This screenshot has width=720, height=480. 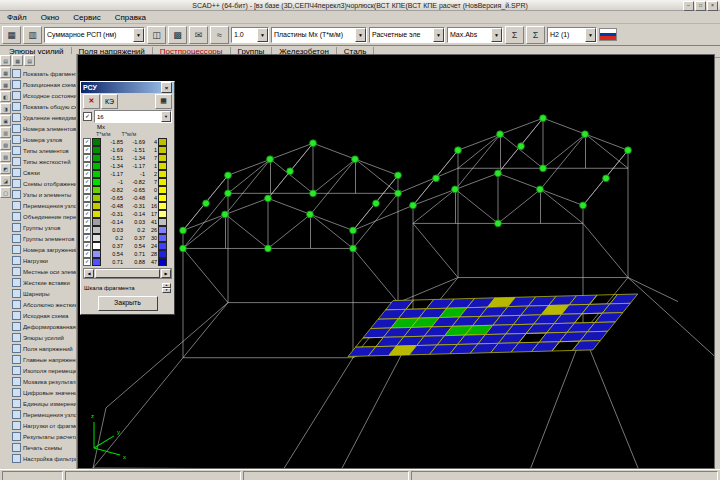 What do you see at coordinates (128, 222) in the screenshot?
I see `isofield-range-row: ✓-0.140.0341` at bounding box center [128, 222].